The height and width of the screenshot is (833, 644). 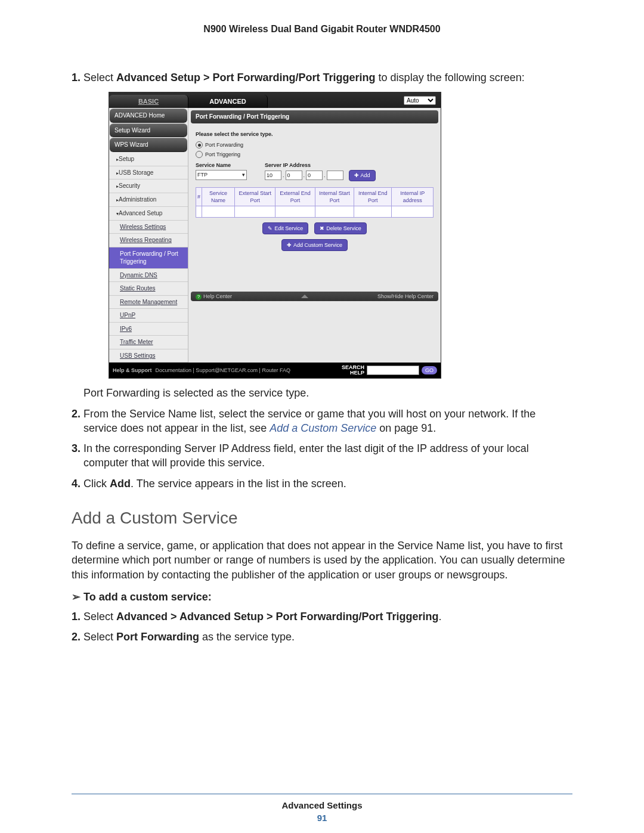 I want to click on step-2: From the Service Name list, select the s…, so click(x=328, y=421).